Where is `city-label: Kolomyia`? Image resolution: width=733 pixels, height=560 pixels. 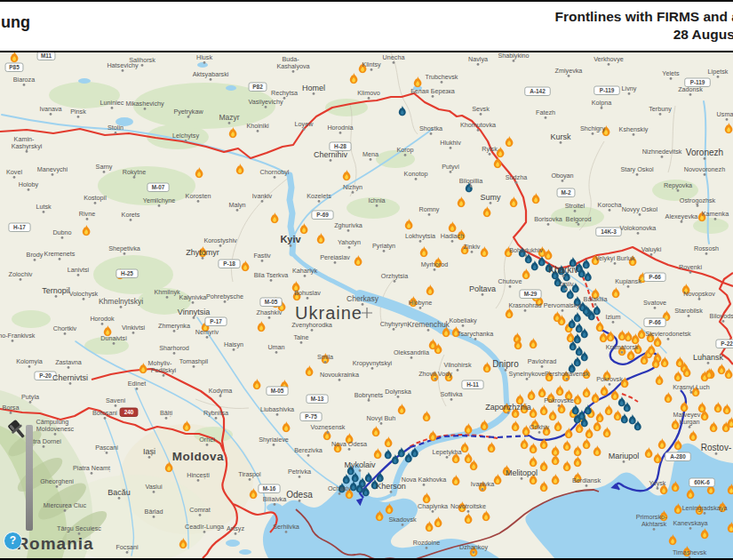 city-label: Kolomyia is located at coordinates (29, 361).